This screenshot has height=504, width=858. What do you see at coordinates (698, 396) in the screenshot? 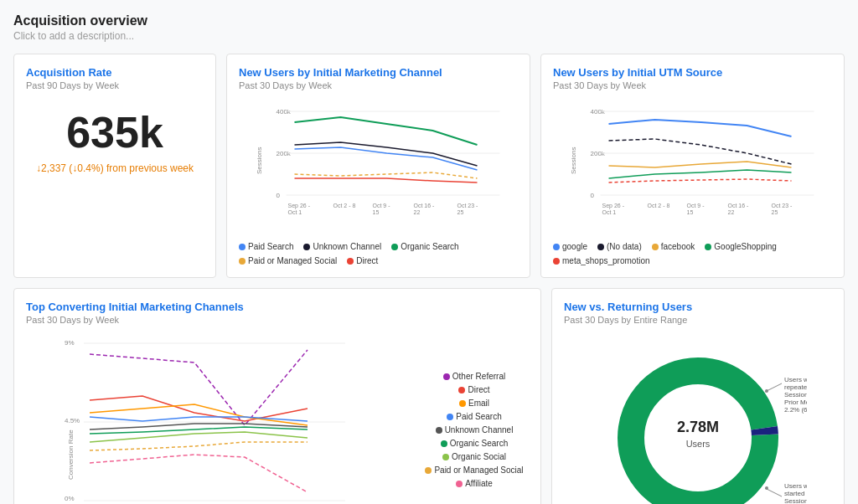
I see `new-vs-returning-card: New vs. Returning Users Past 30 Days by …` at bounding box center [698, 396].